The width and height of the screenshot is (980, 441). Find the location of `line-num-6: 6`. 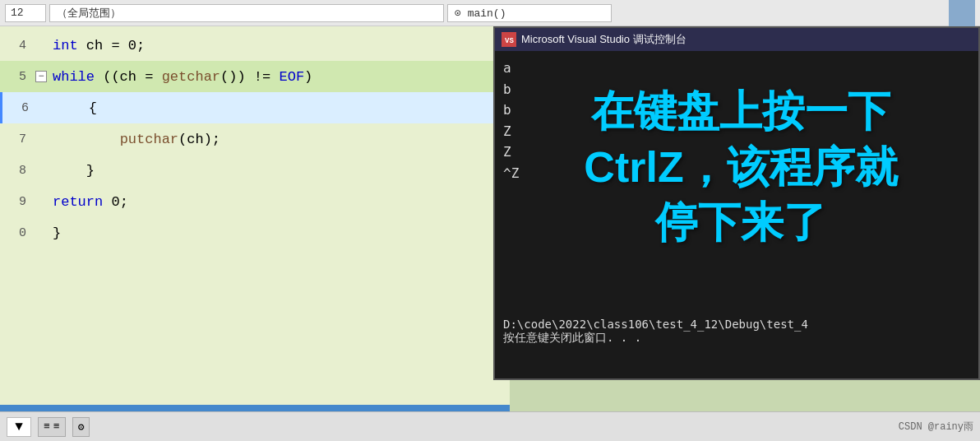

line-num-6: 6 is located at coordinates (19, 109).